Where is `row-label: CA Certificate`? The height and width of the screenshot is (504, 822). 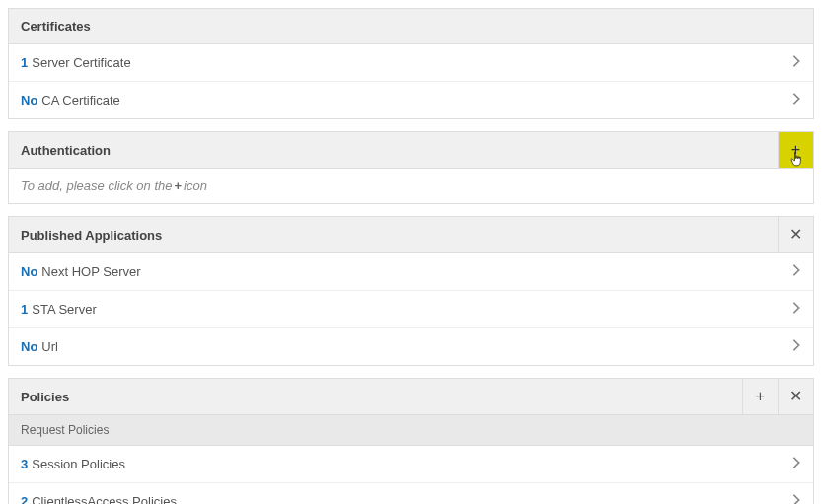
row-label: CA Certificate is located at coordinates (81, 101).